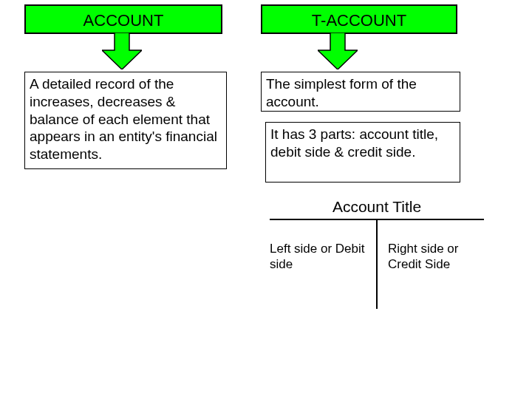 This screenshot has height=399, width=532. Describe the element at coordinates (126, 120) in the screenshot. I see `account-description: A detailed record of the increases, decr…` at that location.